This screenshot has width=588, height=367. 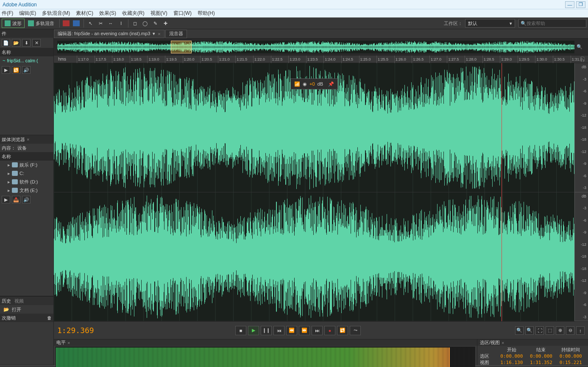 I want to click on menu-effects: 效果(S), so click(x=108, y=14).